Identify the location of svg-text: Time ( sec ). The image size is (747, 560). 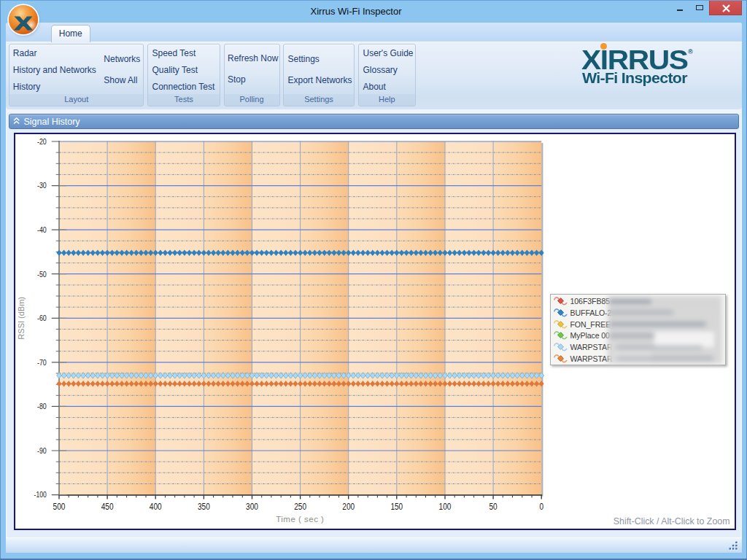
(300, 519).